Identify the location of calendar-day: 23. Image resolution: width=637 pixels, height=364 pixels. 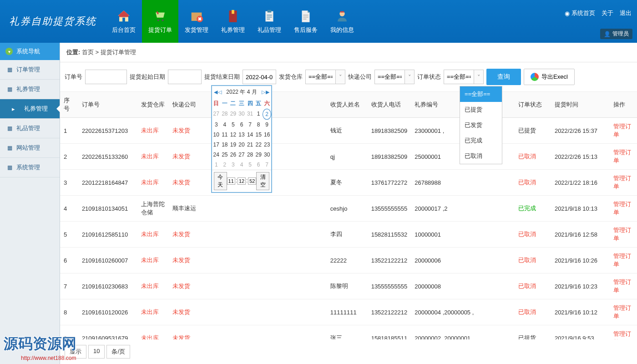
(267, 145).